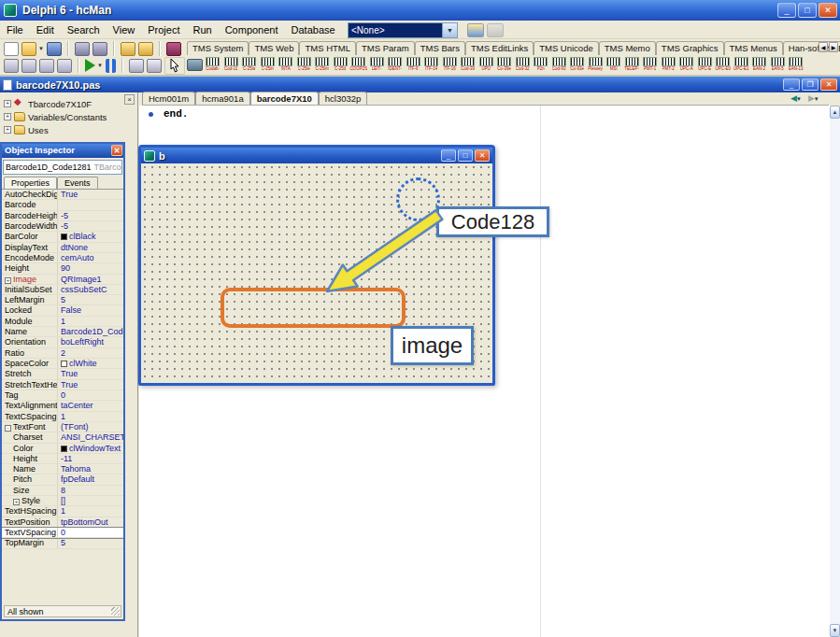 This screenshot has width=840, height=637. What do you see at coordinates (828, 10) in the screenshot?
I see `close-icon: ✕` at bounding box center [828, 10].